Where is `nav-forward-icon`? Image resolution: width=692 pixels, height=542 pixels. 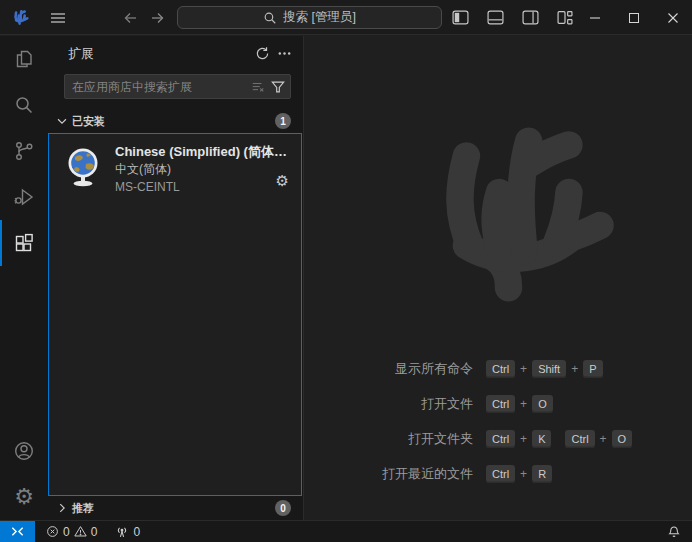 nav-forward-icon is located at coordinates (158, 18).